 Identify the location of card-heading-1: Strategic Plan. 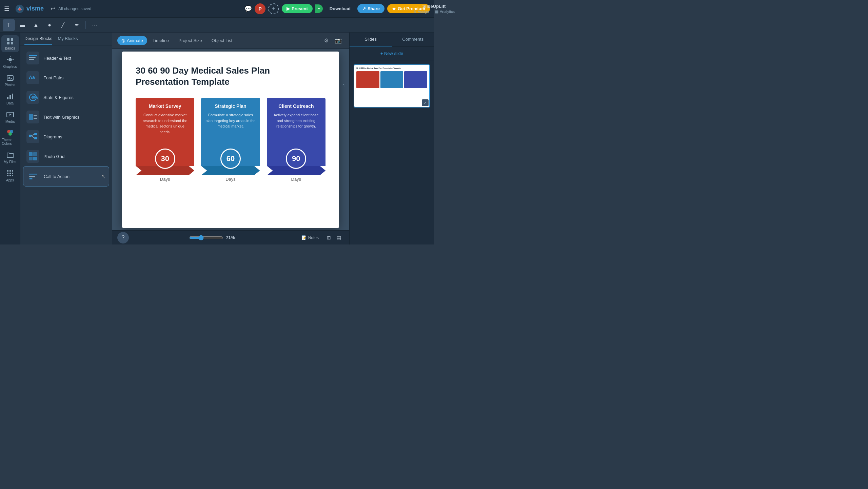
(231, 106).